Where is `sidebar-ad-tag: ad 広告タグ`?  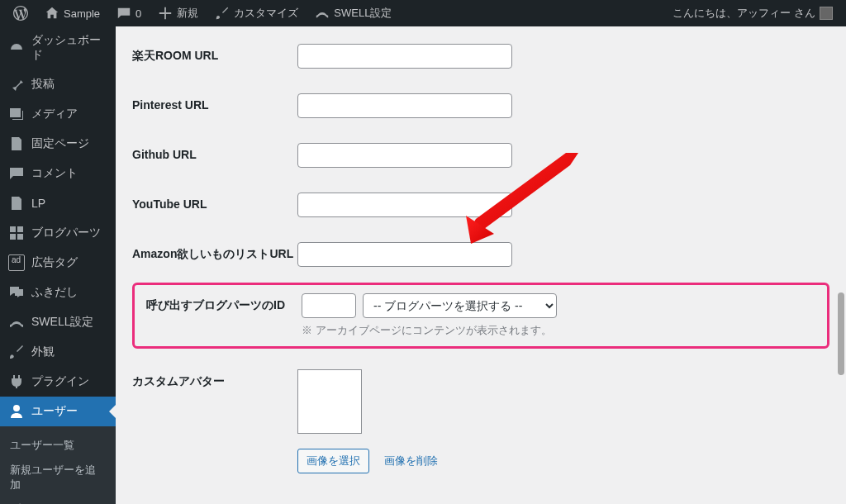
sidebar-ad-tag: ad 広告タグ is located at coordinates (58, 263).